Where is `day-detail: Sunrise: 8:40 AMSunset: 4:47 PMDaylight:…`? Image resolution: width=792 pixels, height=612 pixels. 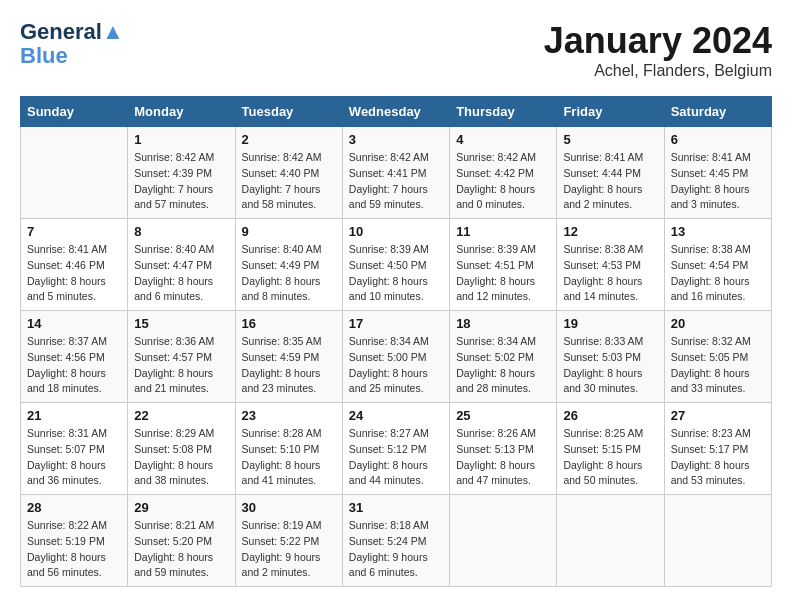
day-detail: Sunrise: 8:40 AMSunset: 4:47 PMDaylight:… is located at coordinates (181, 274).